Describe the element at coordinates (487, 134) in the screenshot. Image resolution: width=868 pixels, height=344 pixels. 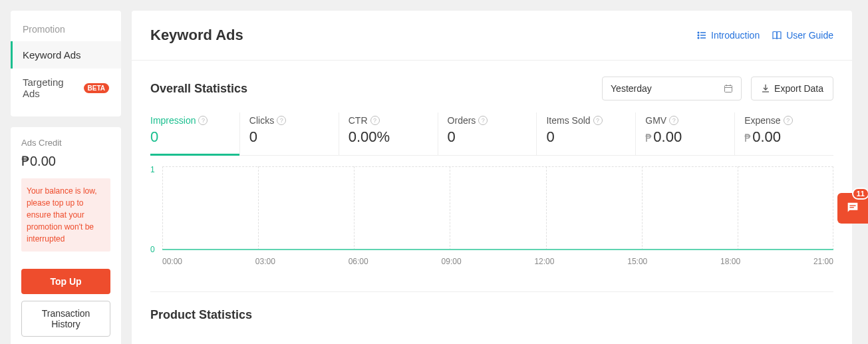
I see `metric-orders: Orders ? 0` at that location.